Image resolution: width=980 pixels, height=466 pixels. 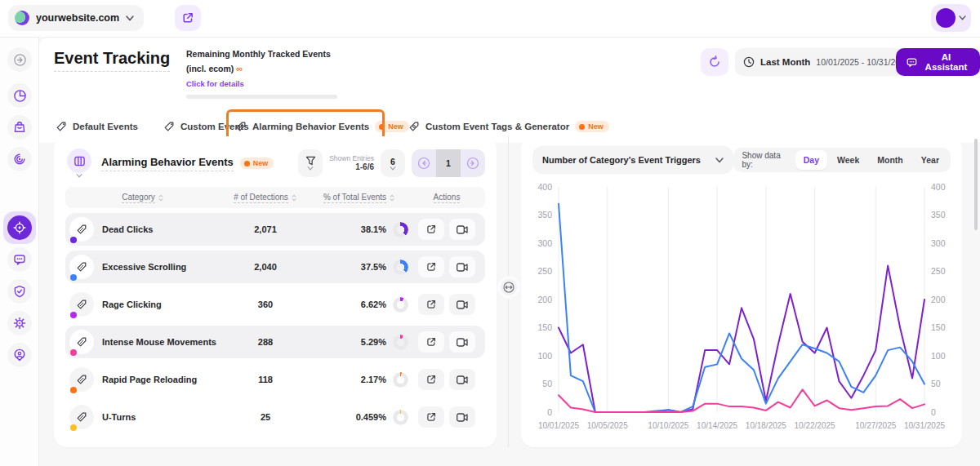 What do you see at coordinates (275, 379) in the screenshot?
I see `table-row: Rapid Page Reloading 118 2.17%` at bounding box center [275, 379].